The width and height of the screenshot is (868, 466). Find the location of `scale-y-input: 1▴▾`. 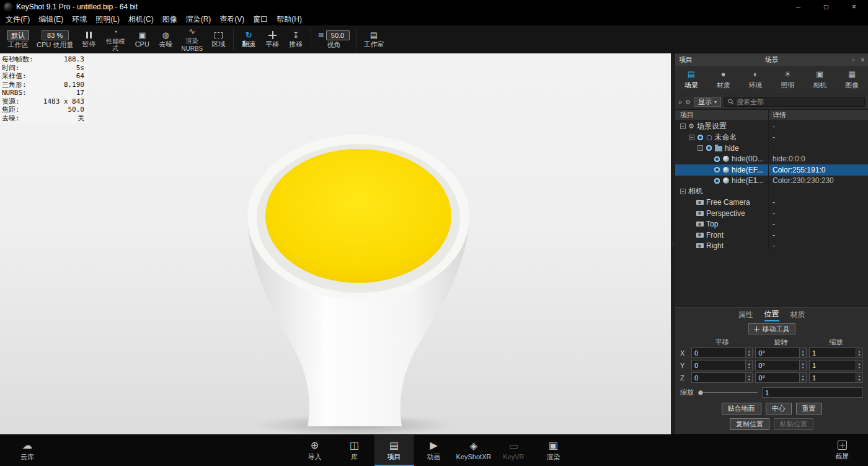

scale-y-input: 1▴▾ is located at coordinates (836, 365).